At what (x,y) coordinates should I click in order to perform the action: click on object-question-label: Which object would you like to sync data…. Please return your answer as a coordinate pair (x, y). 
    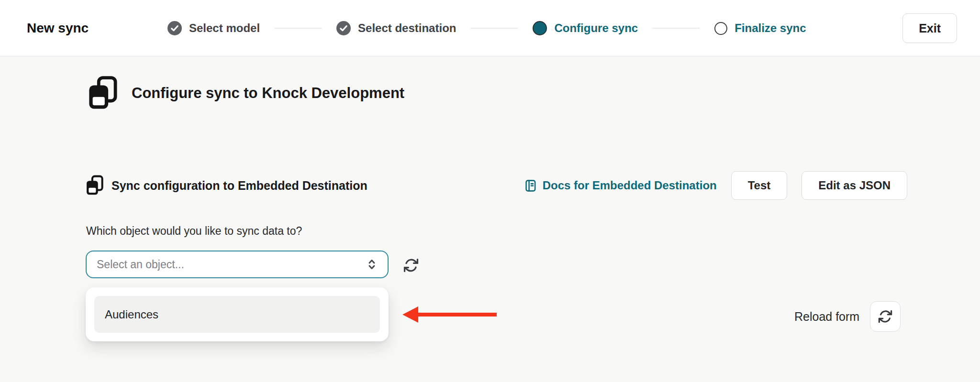
    Looking at the image, I should click on (194, 231).